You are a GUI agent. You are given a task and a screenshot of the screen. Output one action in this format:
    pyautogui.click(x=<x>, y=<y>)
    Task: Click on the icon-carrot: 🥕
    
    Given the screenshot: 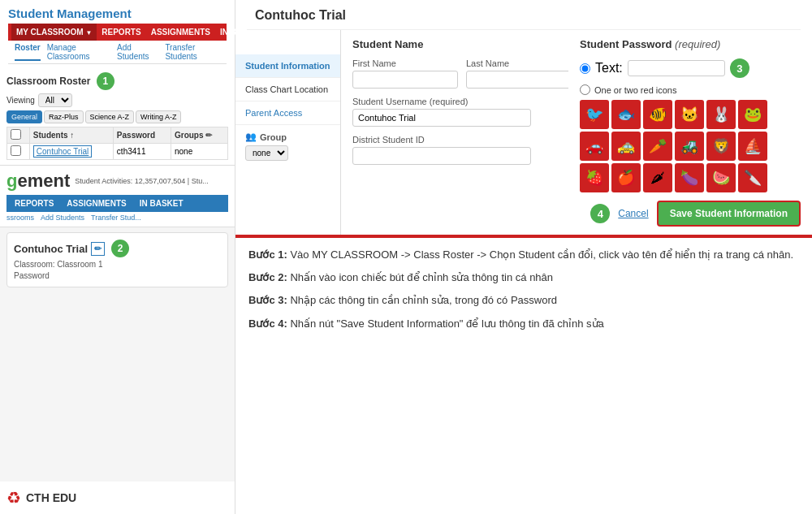 What is the action you would take?
    pyautogui.click(x=658, y=146)
    